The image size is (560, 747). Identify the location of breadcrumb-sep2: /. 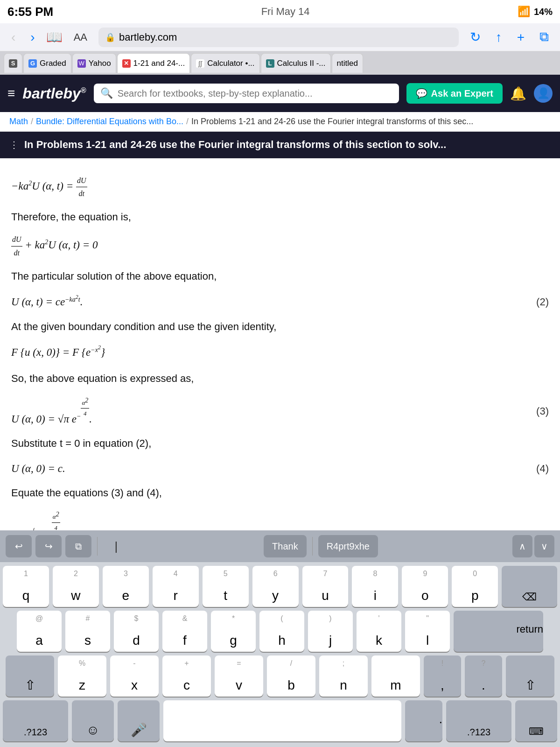
(188, 121).